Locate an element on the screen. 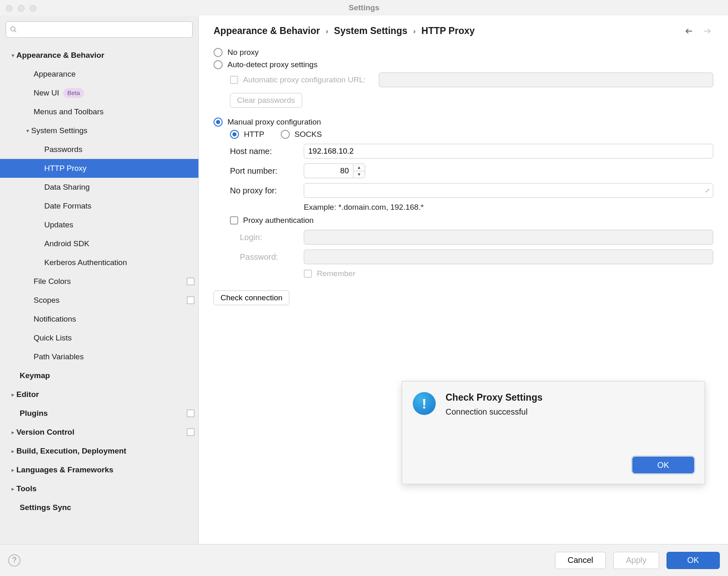 The height and width of the screenshot is (576, 728). check-proxy-dialog: ! Check Proxy Settings Connection succes… is located at coordinates (553, 433).